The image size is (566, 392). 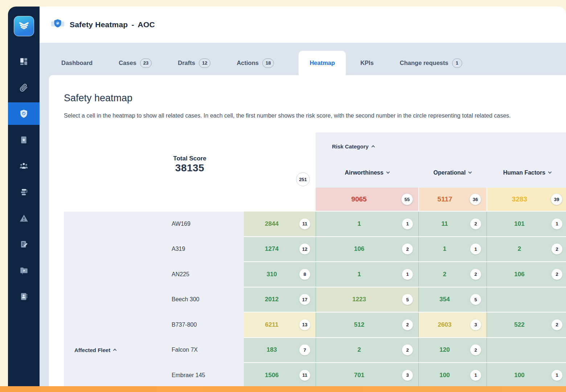 What do you see at coordinates (24, 61) in the screenshot?
I see `sidebar-item-dashboard` at bounding box center [24, 61].